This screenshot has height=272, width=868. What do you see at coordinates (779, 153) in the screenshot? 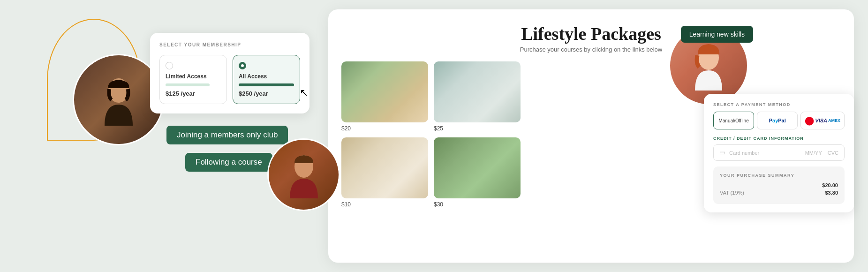
I see `payment-panel: SELECT A PAYMENT METHOD Manual/Offline P…` at bounding box center [779, 153].